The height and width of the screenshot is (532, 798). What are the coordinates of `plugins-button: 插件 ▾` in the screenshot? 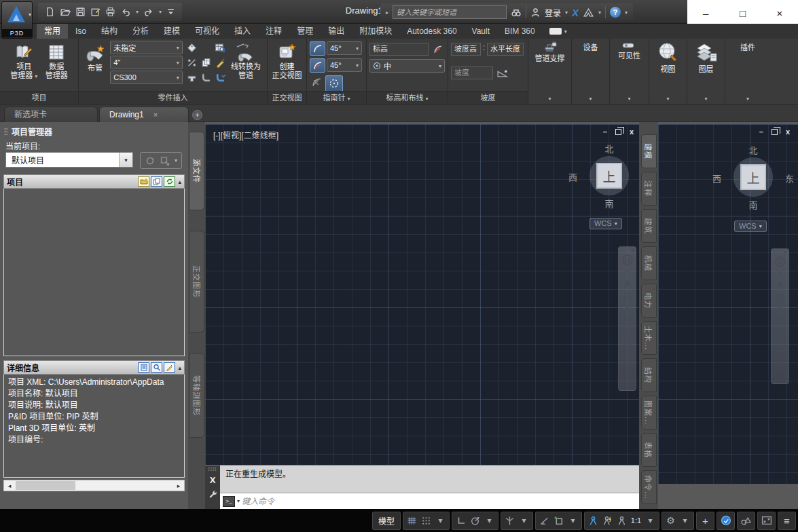 It's located at (748, 71).